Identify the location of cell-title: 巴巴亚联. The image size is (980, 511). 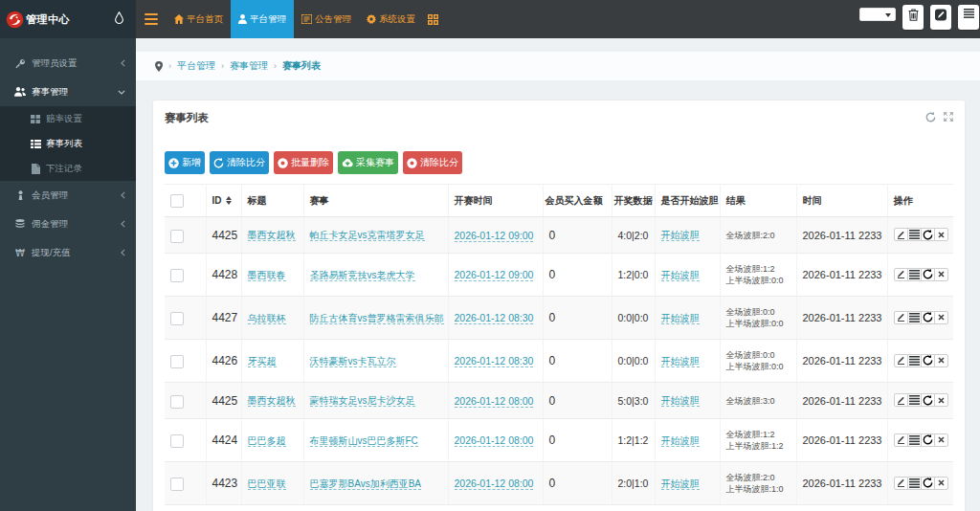
(272, 484).